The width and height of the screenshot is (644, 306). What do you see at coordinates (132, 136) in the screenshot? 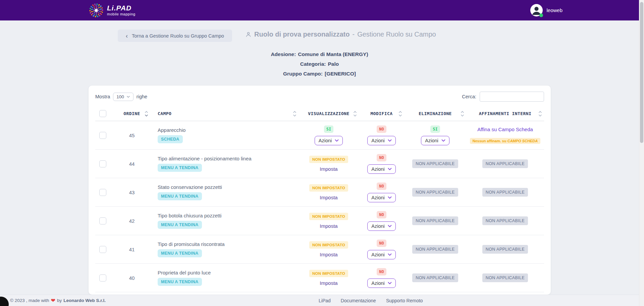
I see `ordine-value: 45` at bounding box center [132, 136].